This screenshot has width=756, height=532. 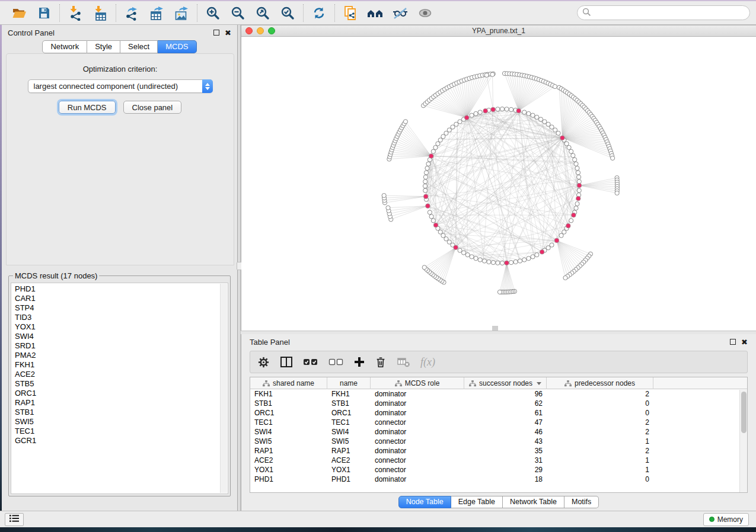 What do you see at coordinates (65, 47) in the screenshot?
I see `tab-network: Network` at bounding box center [65, 47].